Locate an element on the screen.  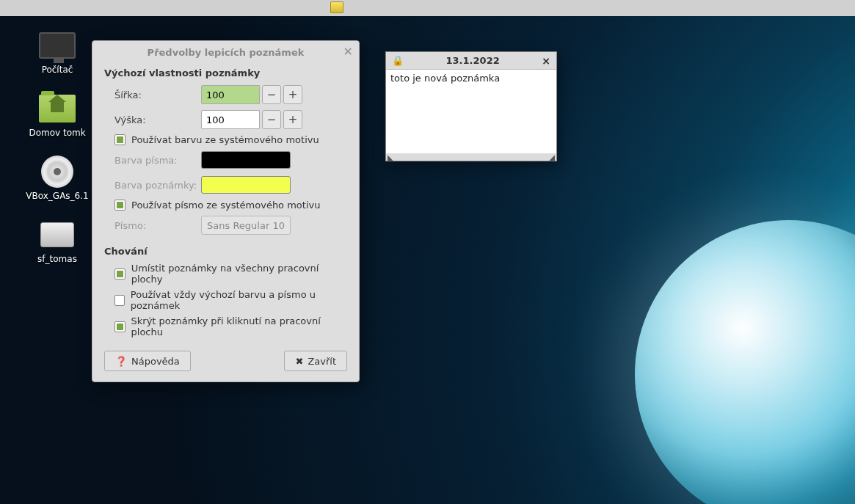
disc-icon is located at coordinates (57, 172).